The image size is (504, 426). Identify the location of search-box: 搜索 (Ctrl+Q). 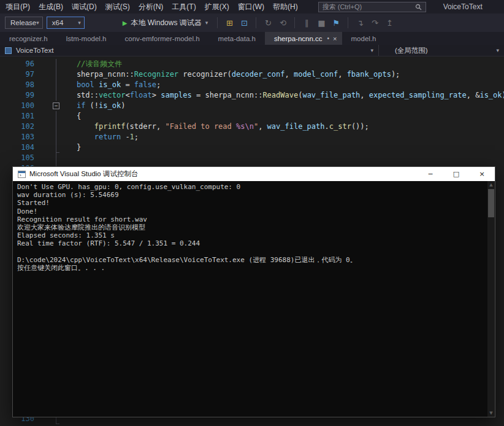
(372, 7).